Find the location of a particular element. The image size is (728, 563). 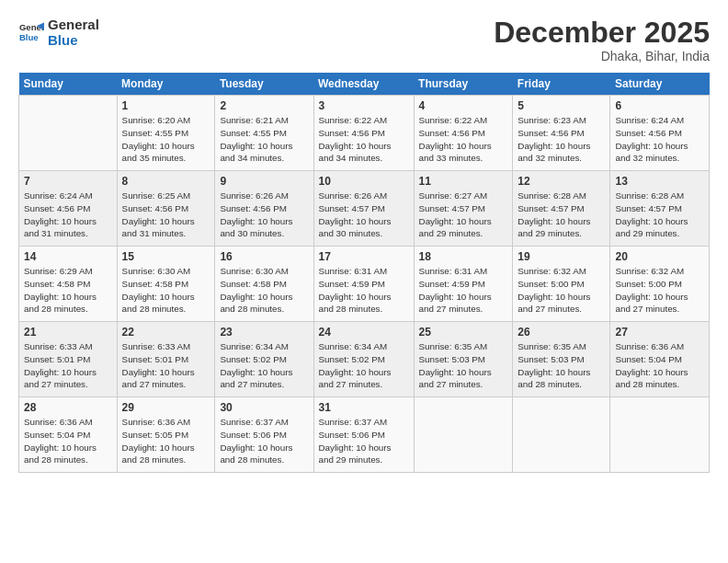

calendar-cell: 9Sunrise: 6:26 AM Sunset: 4:56 PM Daylig… is located at coordinates (265, 209).